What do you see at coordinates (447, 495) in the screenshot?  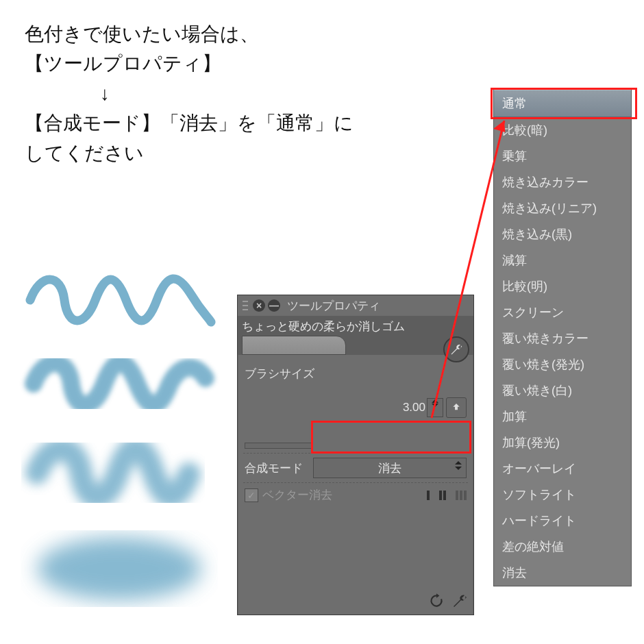 I see `vector-erase-mode-icons` at bounding box center [447, 495].